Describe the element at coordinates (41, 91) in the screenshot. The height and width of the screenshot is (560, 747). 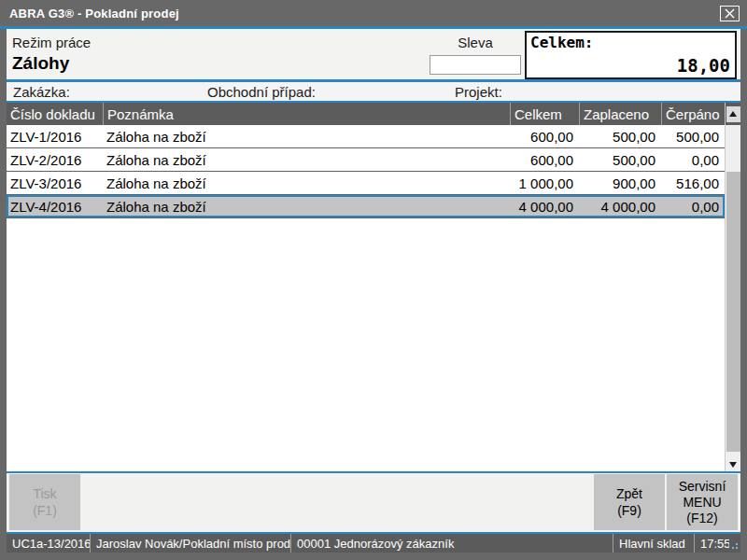
I see `order-label: Zakázka:` at that location.